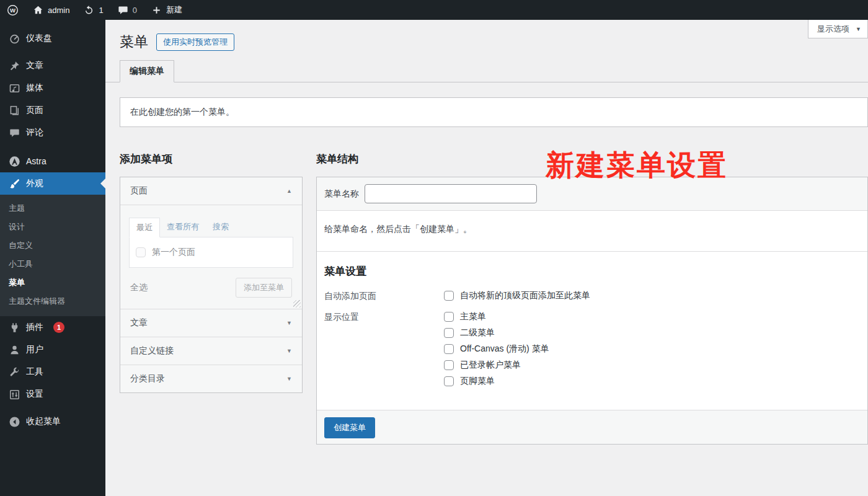 This screenshot has width=868, height=496. I want to click on sidebar-item-settings: 设置, so click(53, 394).